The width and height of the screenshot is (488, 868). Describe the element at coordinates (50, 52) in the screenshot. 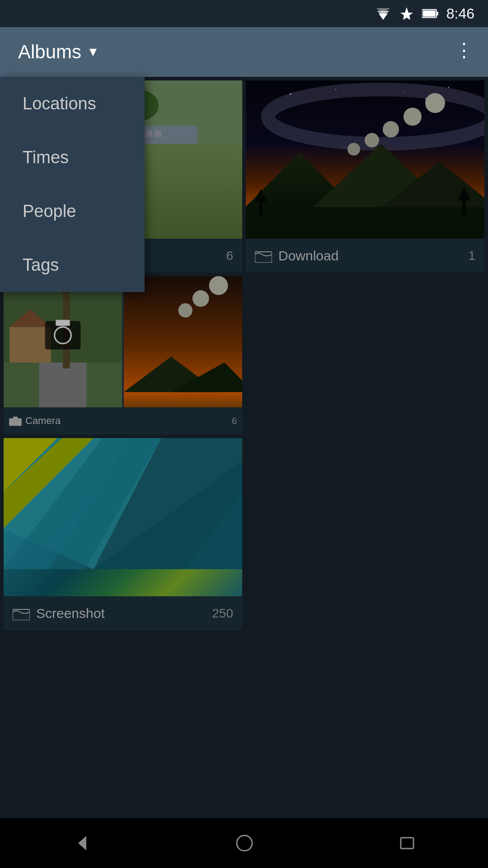

I see `toolbar-title: Albums` at that location.